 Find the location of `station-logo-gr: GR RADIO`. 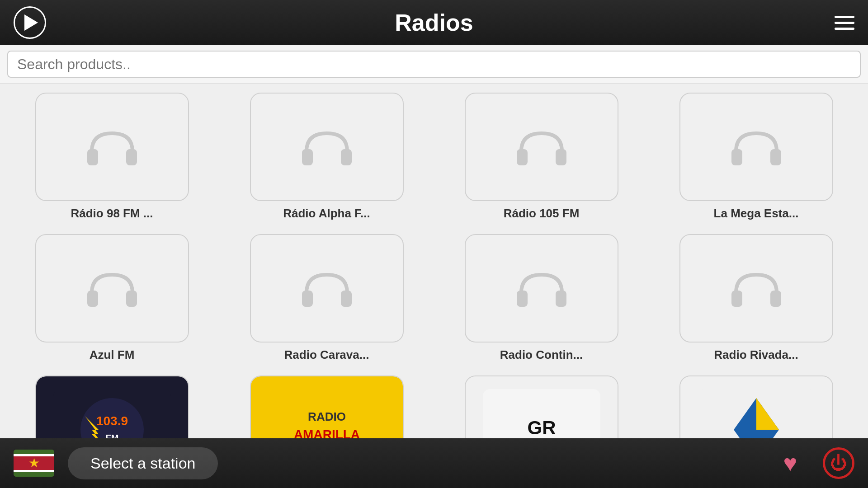

station-logo-gr: GR RADIO is located at coordinates (542, 408).